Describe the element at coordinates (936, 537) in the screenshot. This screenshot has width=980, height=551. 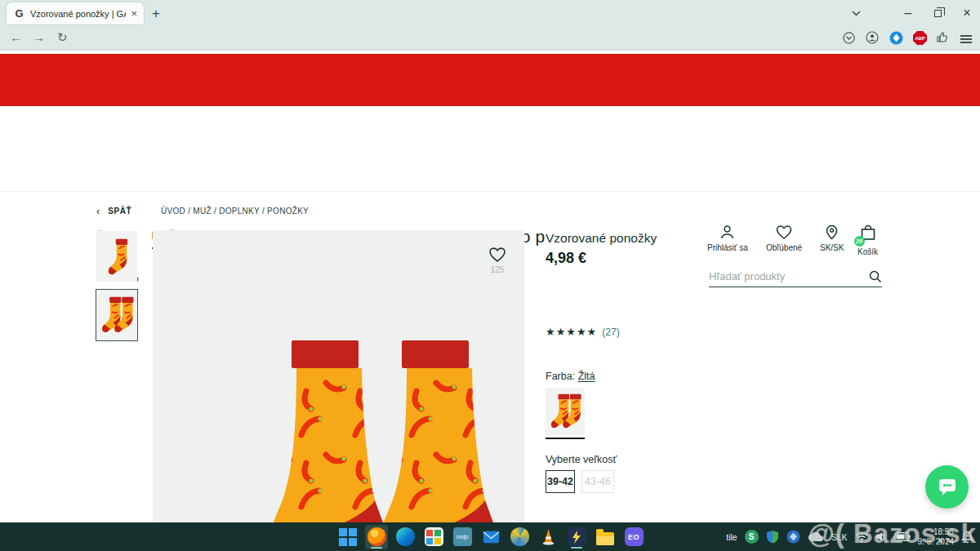
I see `tray-clock: 18:53 9. 8. 2024` at that location.